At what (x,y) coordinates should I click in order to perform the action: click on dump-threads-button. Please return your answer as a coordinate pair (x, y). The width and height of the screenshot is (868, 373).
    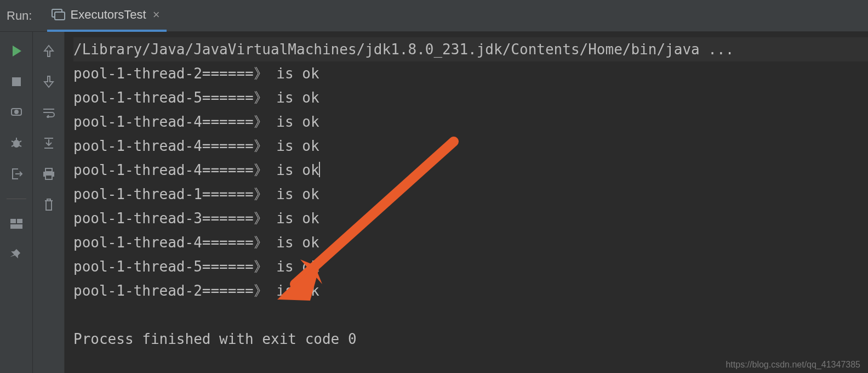
    Looking at the image, I should click on (16, 112).